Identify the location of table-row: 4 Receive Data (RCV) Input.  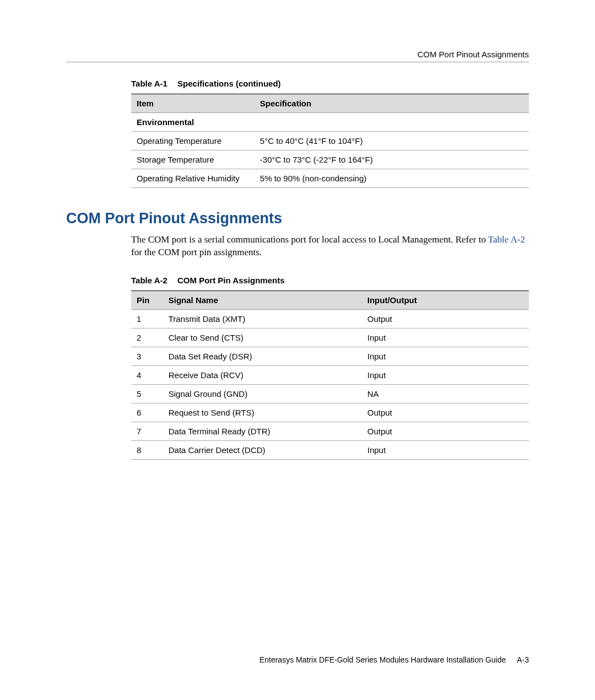
(330, 375).